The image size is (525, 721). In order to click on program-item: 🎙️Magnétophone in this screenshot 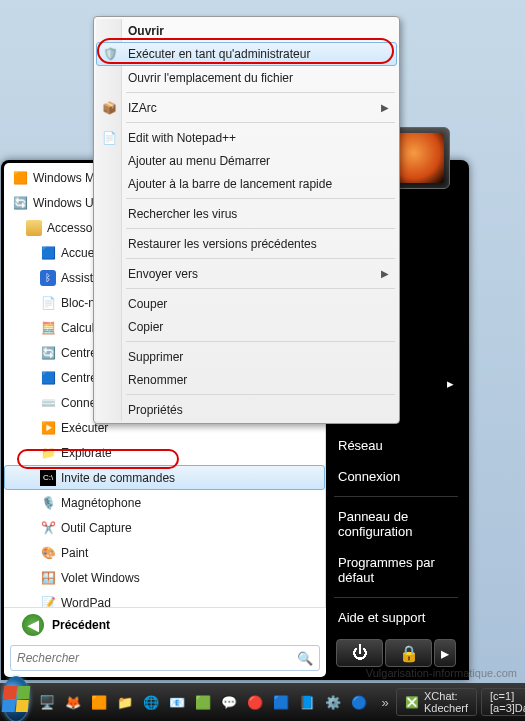, I will do `click(164, 502)`.